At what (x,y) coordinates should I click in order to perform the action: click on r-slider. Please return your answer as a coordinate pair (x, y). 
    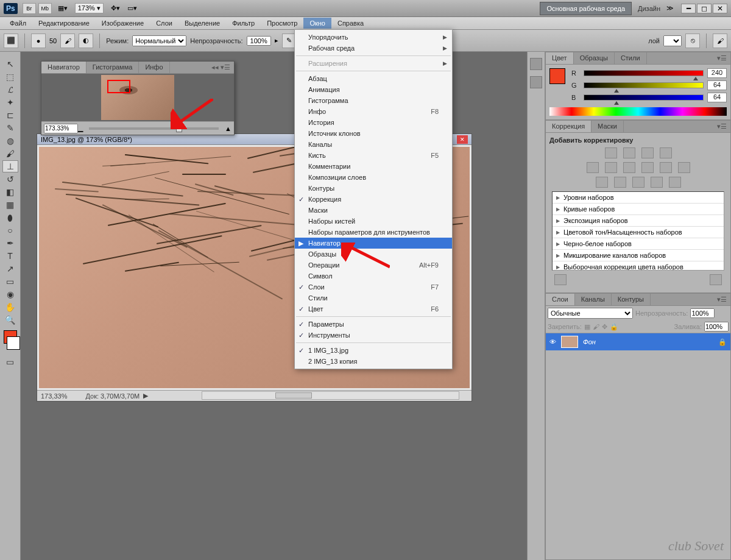
    Looking at the image, I should click on (643, 73).